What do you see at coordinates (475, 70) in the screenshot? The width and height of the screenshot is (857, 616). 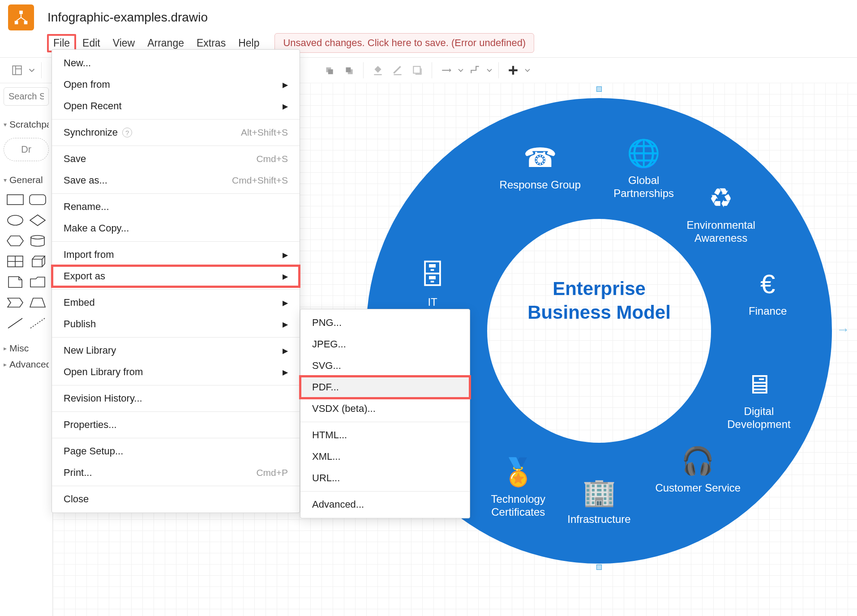 I see `waypoints-icon` at bounding box center [475, 70].